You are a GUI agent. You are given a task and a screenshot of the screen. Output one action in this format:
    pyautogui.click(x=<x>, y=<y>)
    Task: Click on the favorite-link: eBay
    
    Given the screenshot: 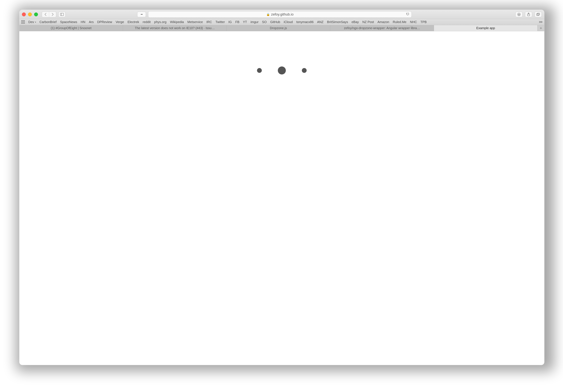 What is the action you would take?
    pyautogui.click(x=355, y=22)
    